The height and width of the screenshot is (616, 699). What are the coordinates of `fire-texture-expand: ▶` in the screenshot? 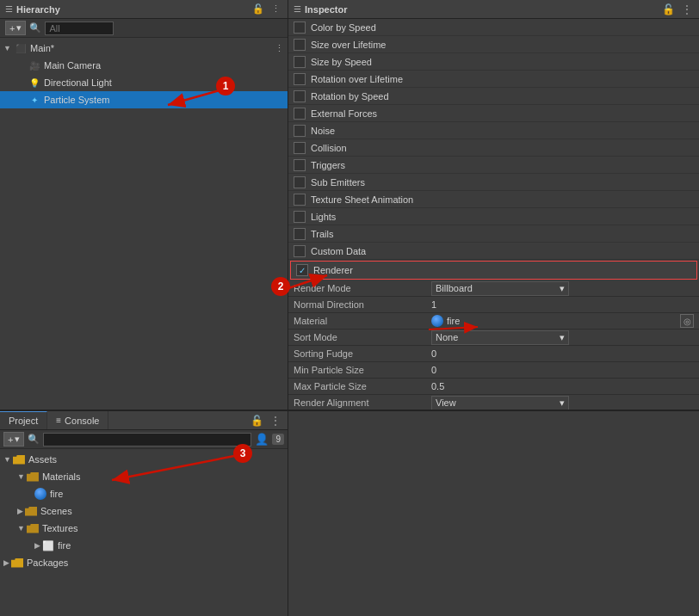 It's located at (38, 545).